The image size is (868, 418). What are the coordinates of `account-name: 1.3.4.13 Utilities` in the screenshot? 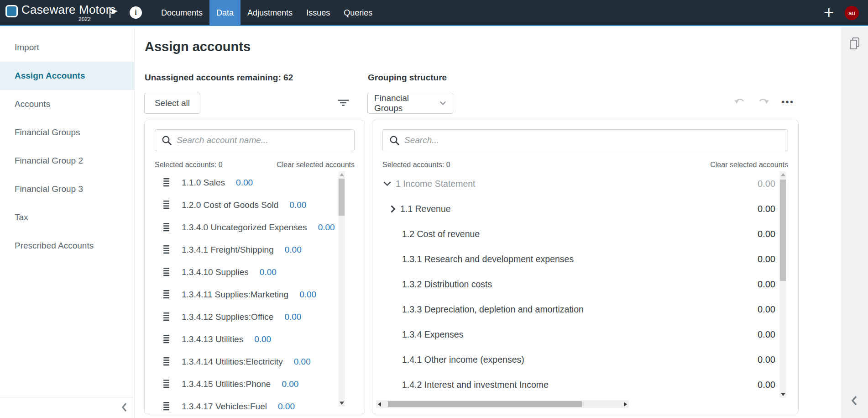 It's located at (213, 339).